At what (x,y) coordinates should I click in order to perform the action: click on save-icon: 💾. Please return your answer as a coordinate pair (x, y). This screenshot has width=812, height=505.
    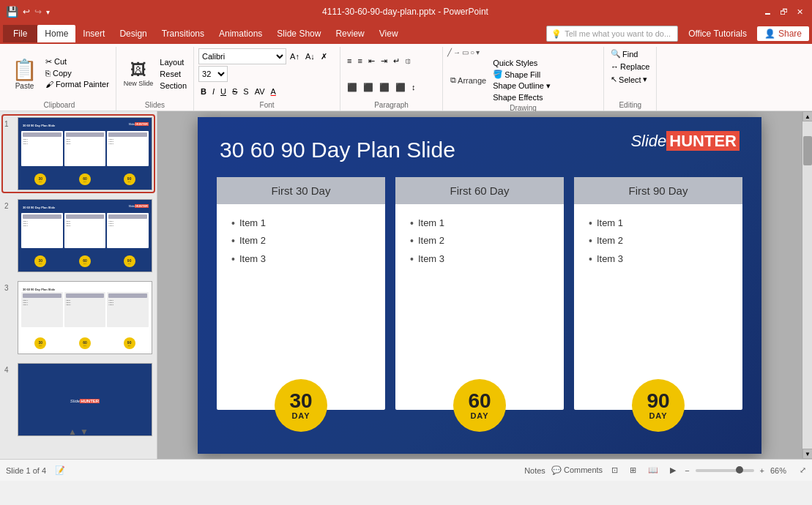
    Looking at the image, I should click on (12, 12).